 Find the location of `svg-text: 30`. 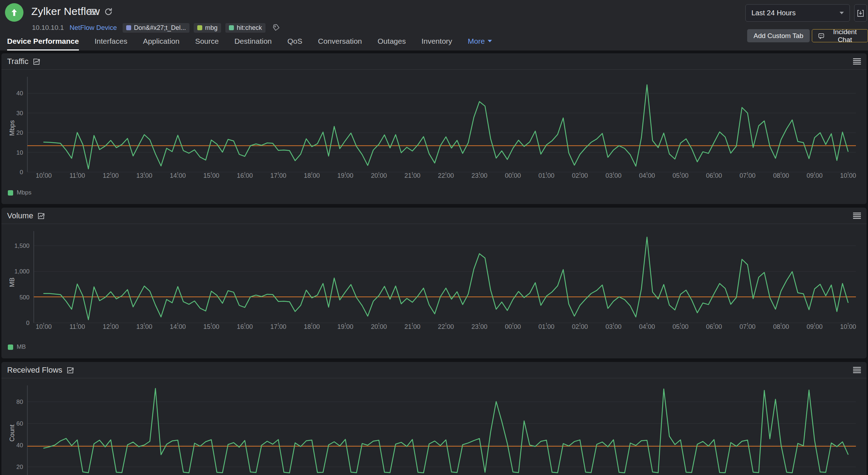

svg-text: 30 is located at coordinates (20, 113).